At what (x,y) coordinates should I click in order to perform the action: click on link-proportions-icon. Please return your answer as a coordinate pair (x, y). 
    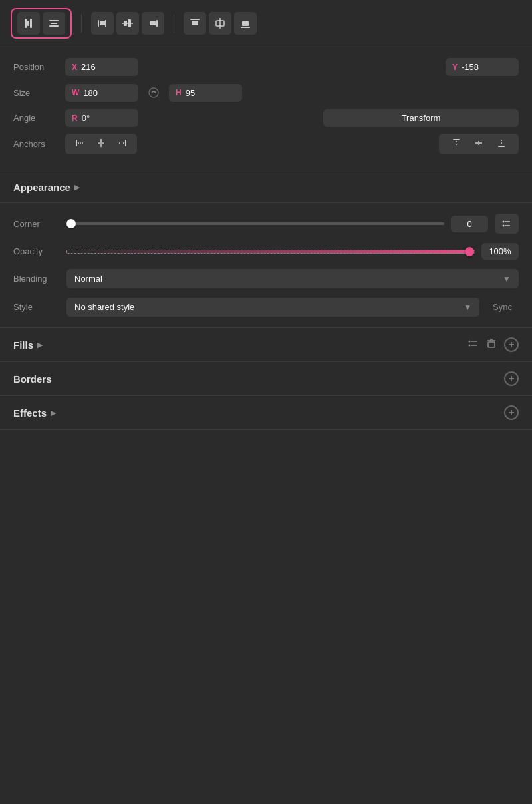
    Looking at the image, I should click on (154, 93).